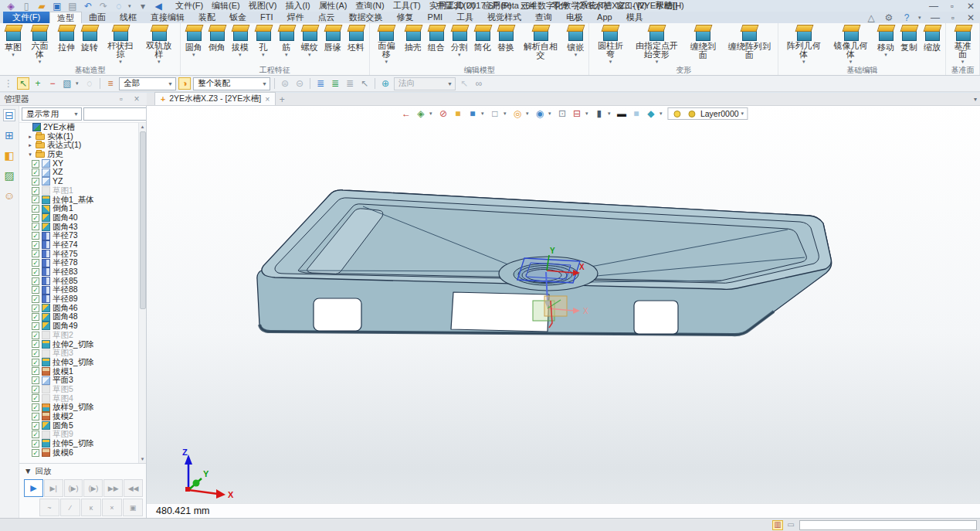 The width and height of the screenshot is (980, 531). I want to click on menu-item: 文件(F), so click(189, 6).